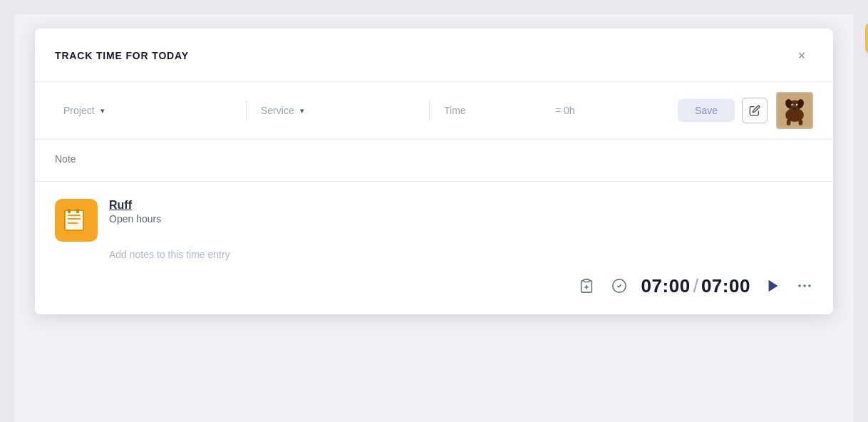 This screenshot has width=868, height=422. Describe the element at coordinates (725, 287) in the screenshot. I see `time-end: 07:00` at that location.